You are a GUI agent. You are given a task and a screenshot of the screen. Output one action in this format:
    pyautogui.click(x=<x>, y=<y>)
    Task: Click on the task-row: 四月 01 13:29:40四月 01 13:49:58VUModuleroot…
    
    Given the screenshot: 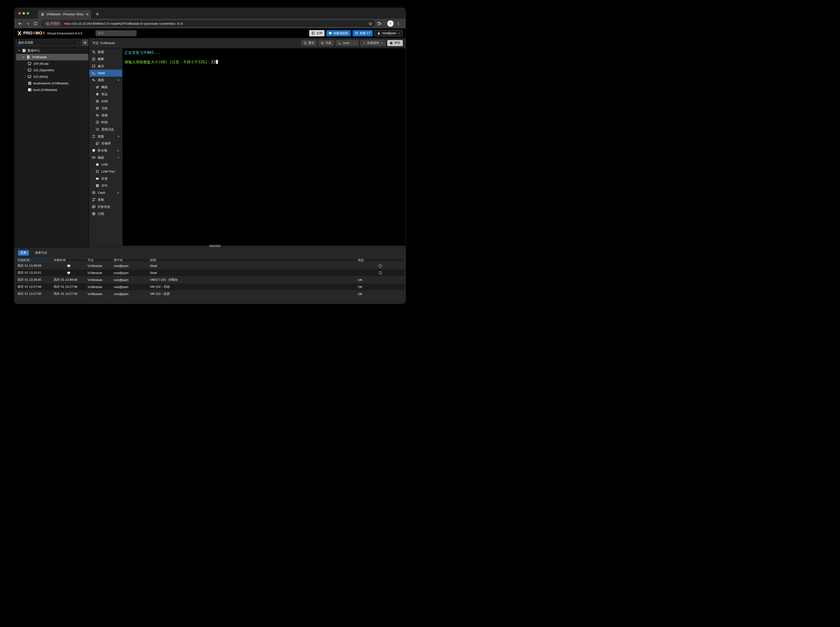 What is the action you would take?
    pyautogui.click(x=210, y=280)
    